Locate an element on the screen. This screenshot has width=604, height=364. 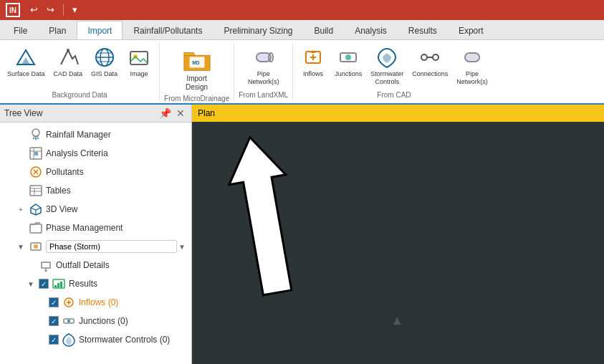
stormwater-expand is located at coordinates (41, 340).